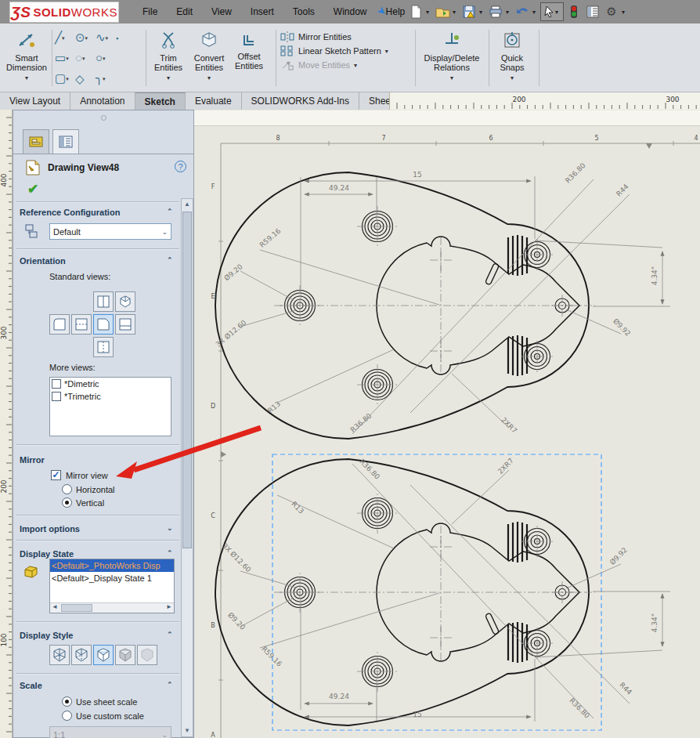 This screenshot has width=700, height=738. Describe the element at coordinates (125, 324) in the screenshot. I see `view-right-button` at that location.